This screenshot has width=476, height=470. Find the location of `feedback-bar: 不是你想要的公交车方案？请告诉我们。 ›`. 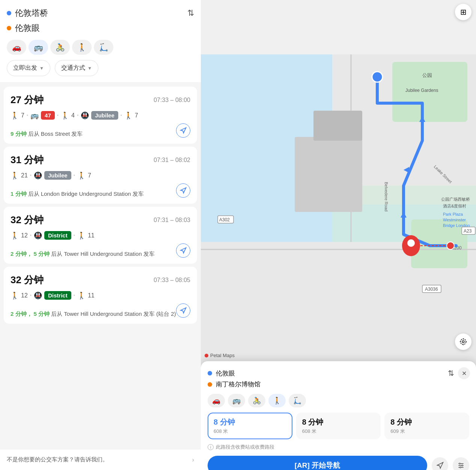

feedback-bar: 不是你想要的公交车方案？请告诉我们。 › is located at coordinates (101, 459).